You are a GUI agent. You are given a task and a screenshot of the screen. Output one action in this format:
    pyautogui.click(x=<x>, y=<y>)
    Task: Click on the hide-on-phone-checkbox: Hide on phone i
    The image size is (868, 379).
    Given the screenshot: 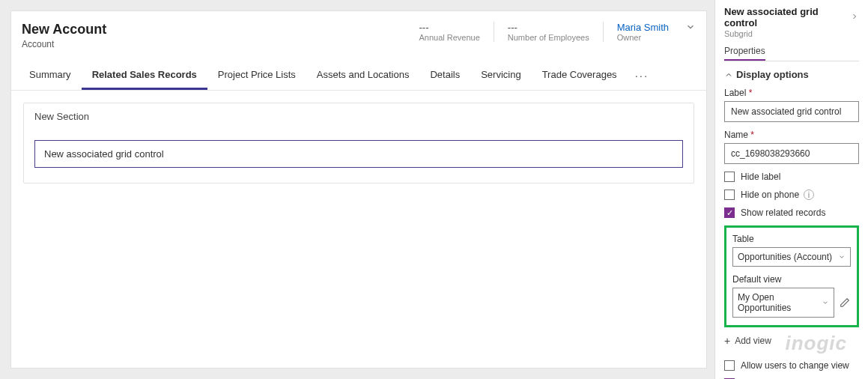 What is the action you would take?
    pyautogui.click(x=792, y=195)
    